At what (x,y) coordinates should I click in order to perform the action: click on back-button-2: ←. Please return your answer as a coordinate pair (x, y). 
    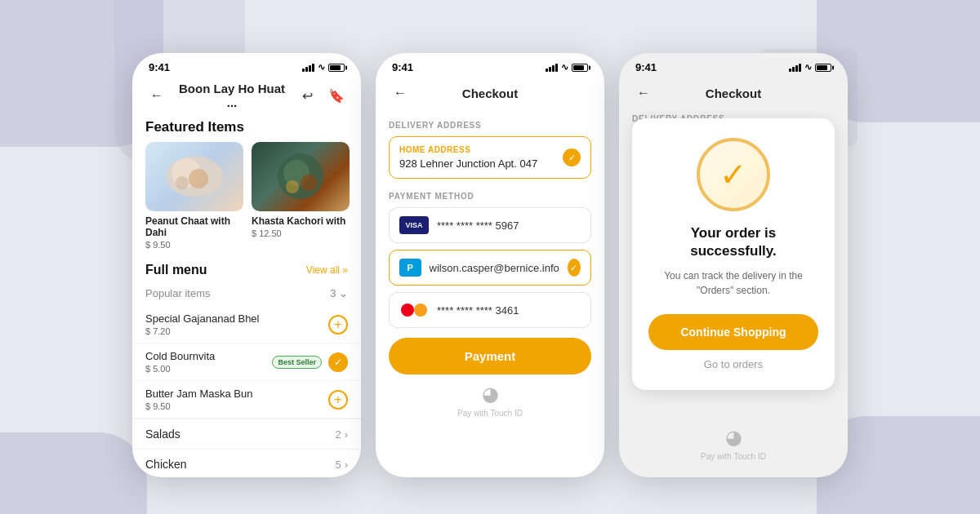
    Looking at the image, I should click on (400, 93).